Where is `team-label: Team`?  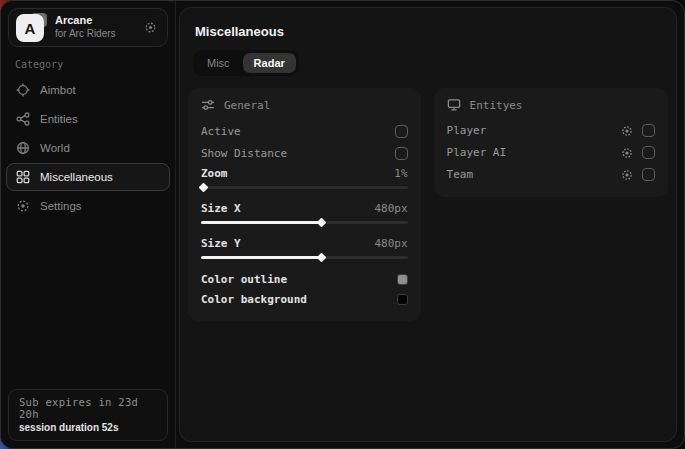 team-label: Team is located at coordinates (534, 174).